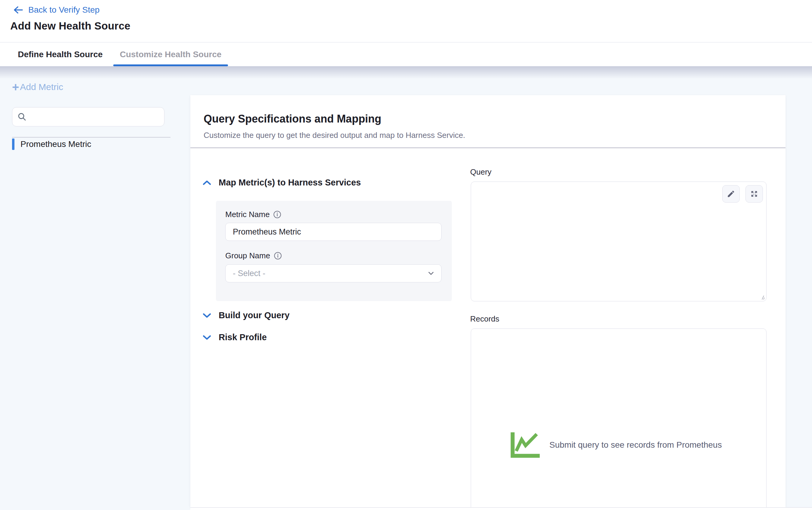 Image resolution: width=812 pixels, height=510 pixels. Describe the element at coordinates (38, 87) in the screenshot. I see `add-metric-button: + Add Metric` at that location.